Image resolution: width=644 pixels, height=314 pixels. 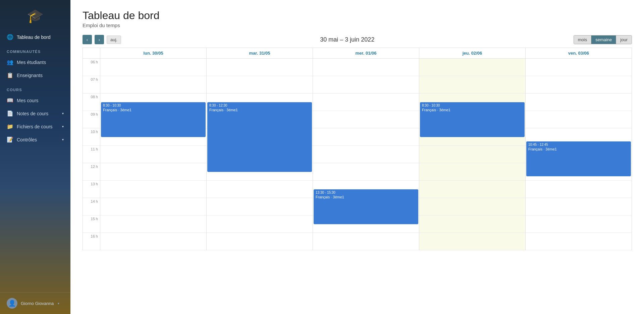 What do you see at coordinates (92, 67) in the screenshot?
I see `time-label: 06 h` at bounding box center [92, 67].